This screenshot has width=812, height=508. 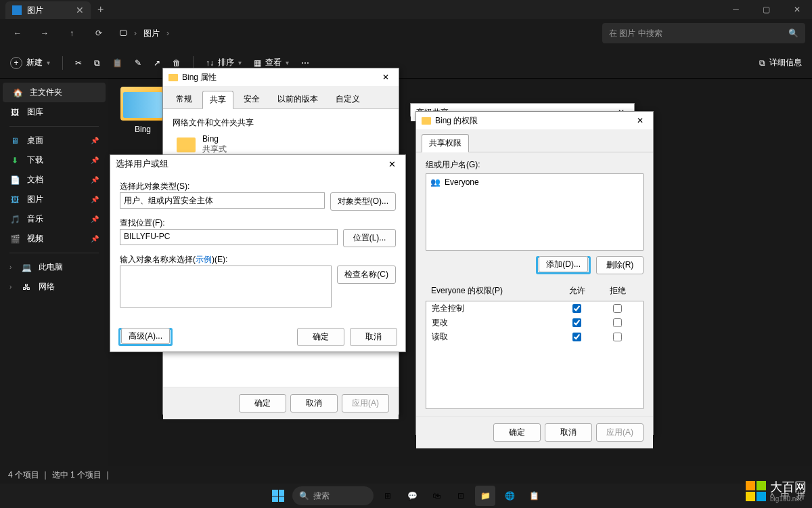 I want to click on allow-header: 允许, so click(x=577, y=291).